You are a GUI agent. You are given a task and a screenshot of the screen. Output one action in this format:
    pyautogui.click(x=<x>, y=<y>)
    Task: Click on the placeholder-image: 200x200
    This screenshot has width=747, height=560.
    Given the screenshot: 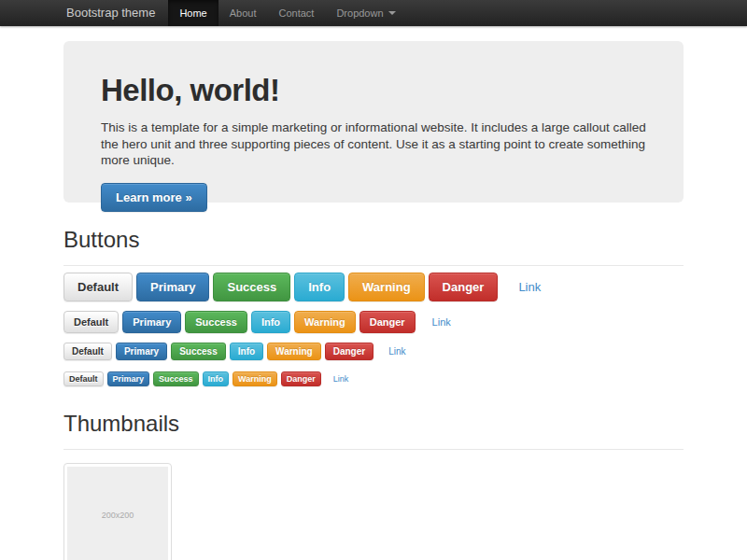 What is the action you would take?
    pyautogui.click(x=118, y=513)
    